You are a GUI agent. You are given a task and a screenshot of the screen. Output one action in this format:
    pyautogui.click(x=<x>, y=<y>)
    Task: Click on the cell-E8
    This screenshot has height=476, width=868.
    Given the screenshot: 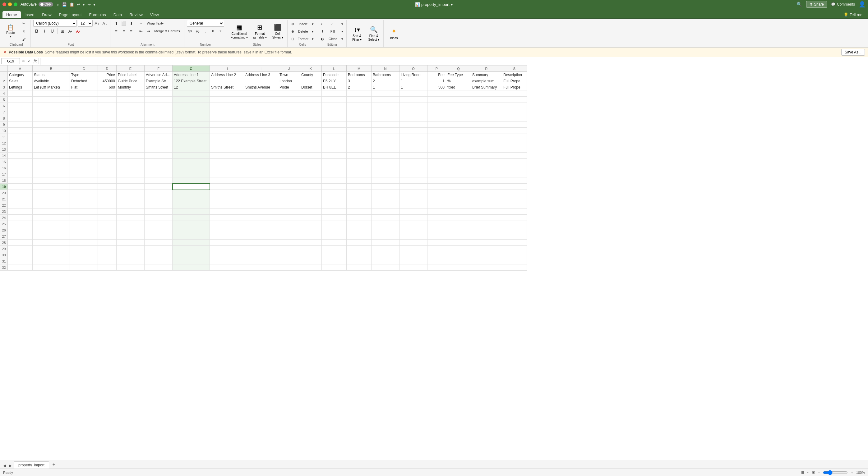 What is the action you would take?
    pyautogui.click(x=131, y=119)
    